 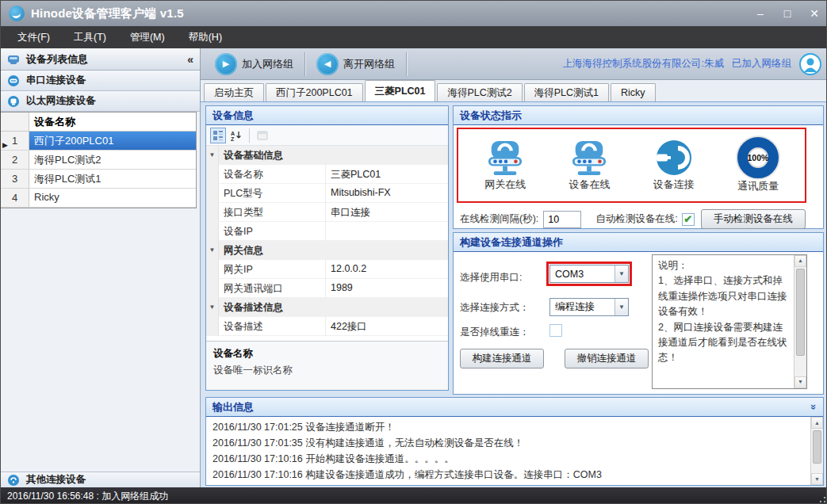 I want to click on resize-grip, so click(x=821, y=498).